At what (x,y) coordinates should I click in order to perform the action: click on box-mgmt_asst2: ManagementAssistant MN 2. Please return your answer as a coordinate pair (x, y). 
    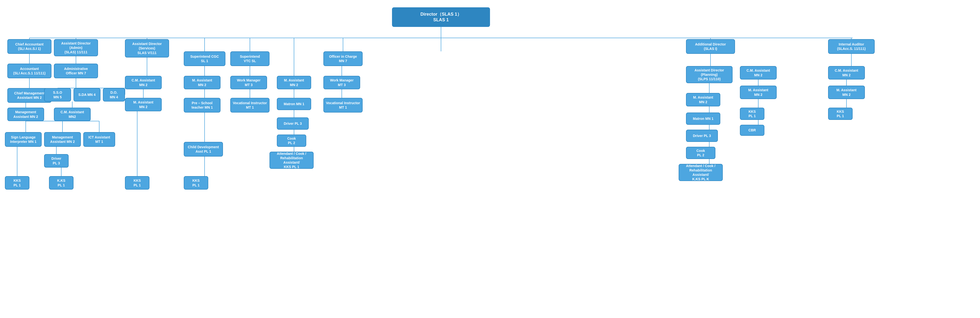
    Looking at the image, I should click on (62, 139).